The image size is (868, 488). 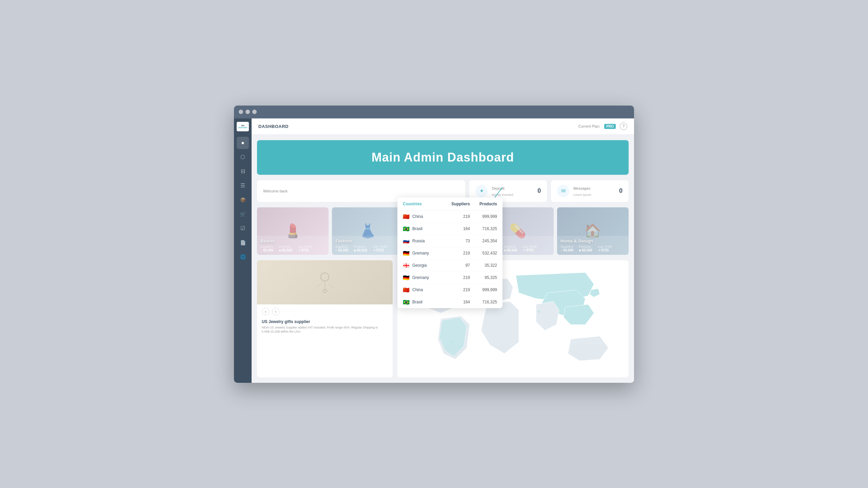 What do you see at coordinates (423, 265) in the screenshot?
I see `country-cell: 🇬🇪 Georgia` at bounding box center [423, 265].